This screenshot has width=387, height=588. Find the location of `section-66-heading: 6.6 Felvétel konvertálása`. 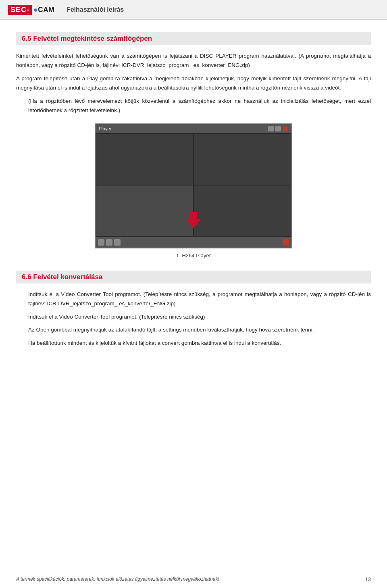

section-66-heading: 6.6 Felvétel konvertálása is located at coordinates (194, 277).